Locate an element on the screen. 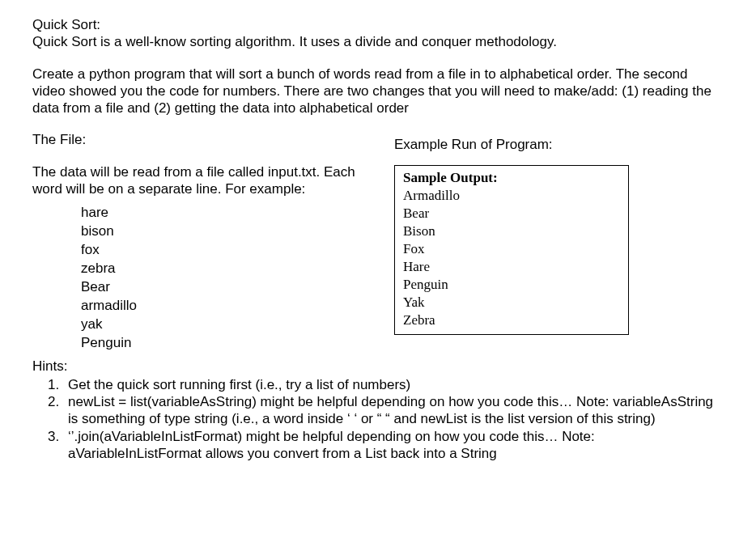  hint-item: ‘’.join(aVariableInListFormat) might be … is located at coordinates (393, 445).